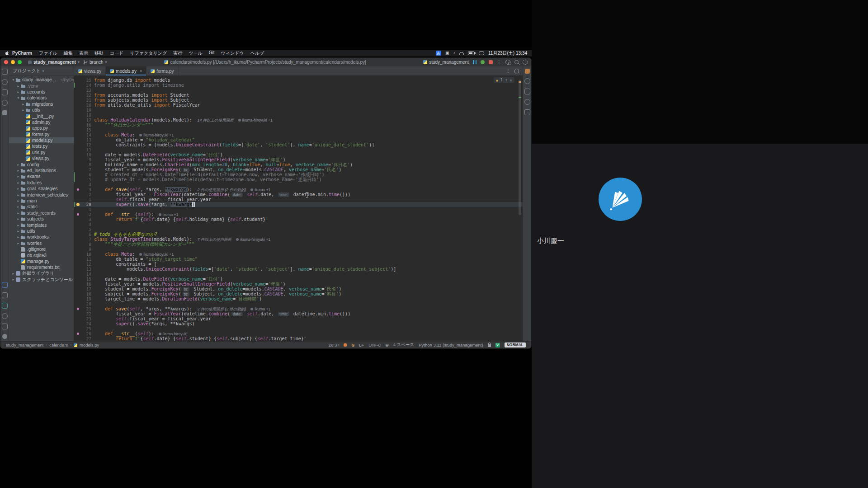  I want to click on sound-icon: ♪, so click(455, 53).